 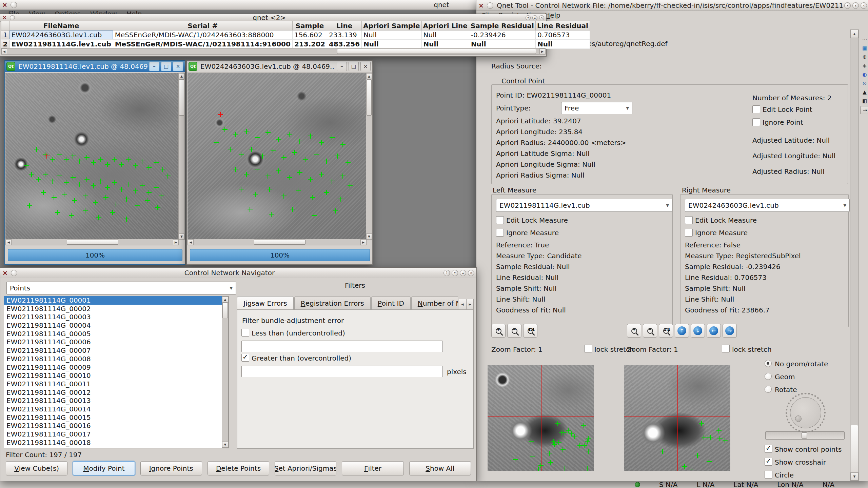 I want to click on button-show-all: Show All, so click(x=440, y=468).